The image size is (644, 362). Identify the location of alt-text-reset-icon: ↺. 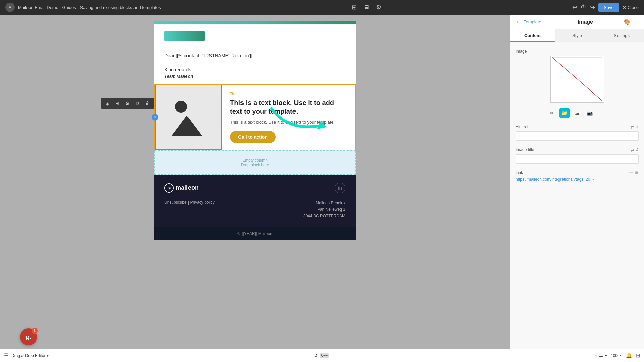
(637, 127).